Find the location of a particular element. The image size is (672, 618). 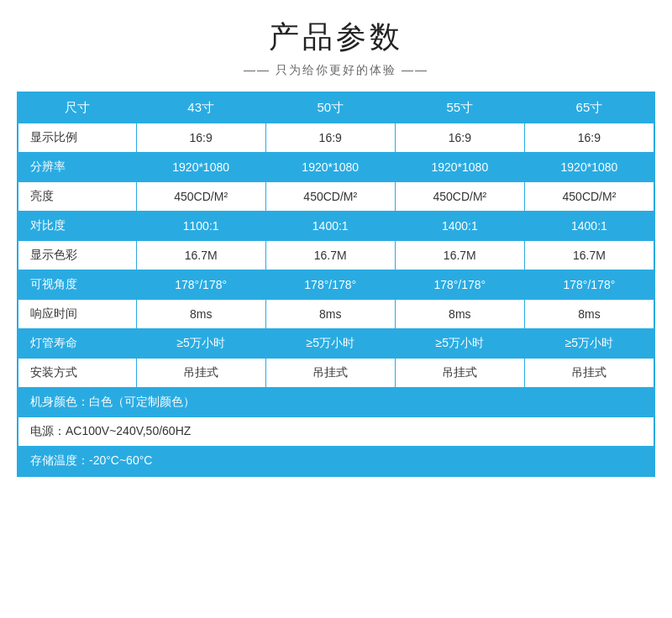

row-label: 灯管寿命 is located at coordinates (77, 344).